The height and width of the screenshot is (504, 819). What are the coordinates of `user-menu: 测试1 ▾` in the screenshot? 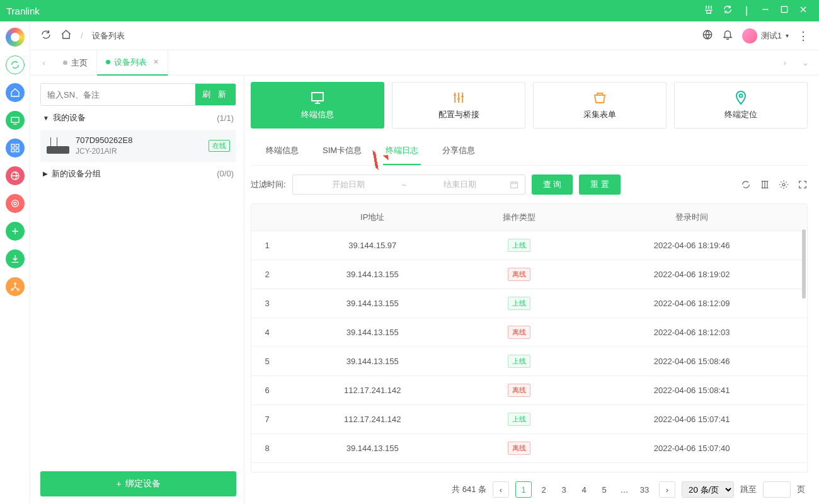 It's located at (765, 36).